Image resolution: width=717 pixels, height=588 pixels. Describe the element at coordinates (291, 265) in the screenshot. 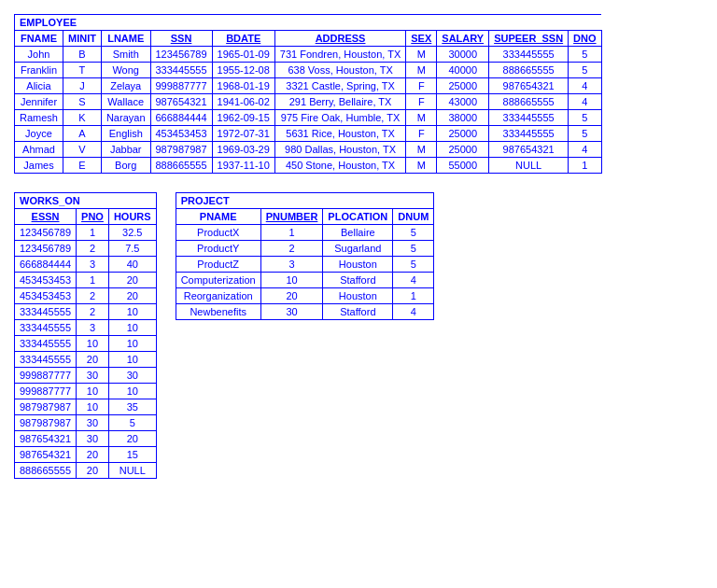

I see `table-cell: 3` at that location.